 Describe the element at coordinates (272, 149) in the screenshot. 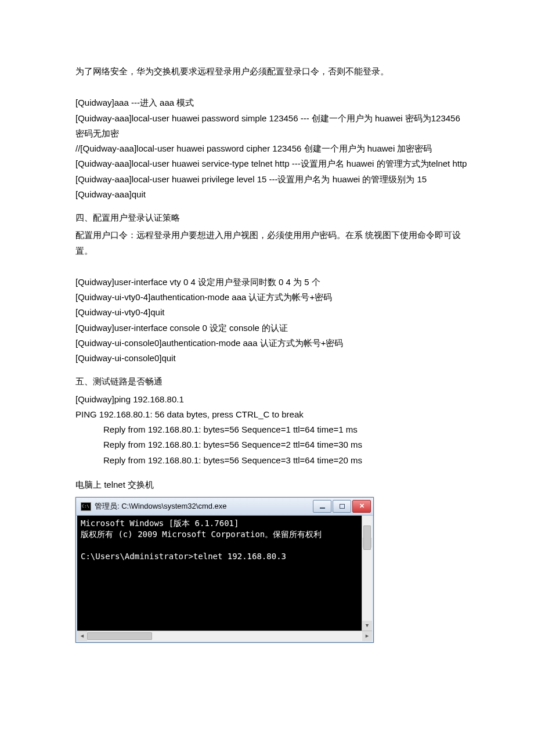

I see `cmd-line: //[Quidway-aaa]local-user huawei passwor…` at that location.